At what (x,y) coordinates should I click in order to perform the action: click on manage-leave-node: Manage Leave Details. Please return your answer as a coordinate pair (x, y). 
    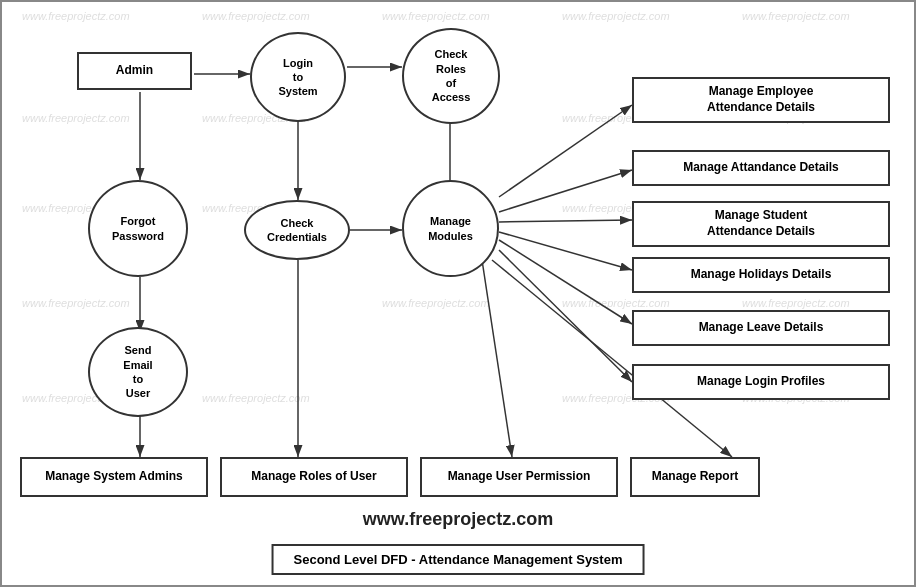
    Looking at the image, I should click on (761, 328).